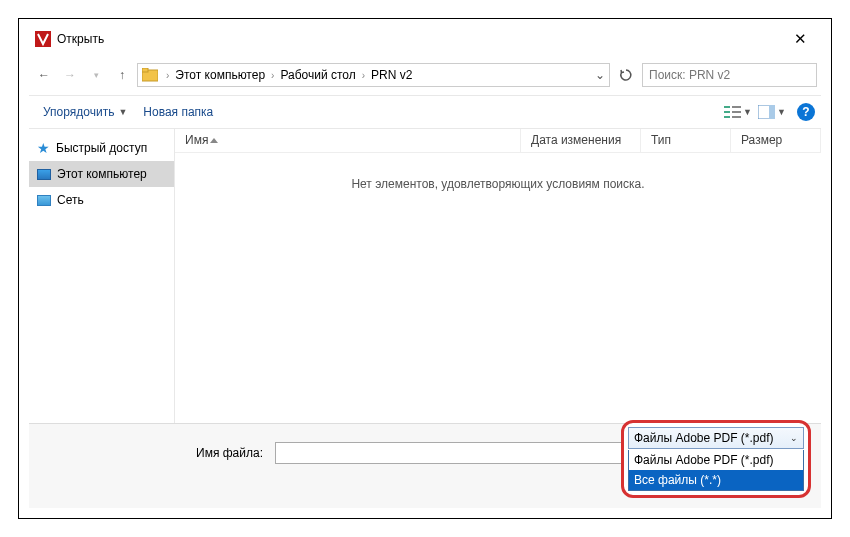  Describe the element at coordinates (806, 112) in the screenshot. I see `help-button: ?` at that location.